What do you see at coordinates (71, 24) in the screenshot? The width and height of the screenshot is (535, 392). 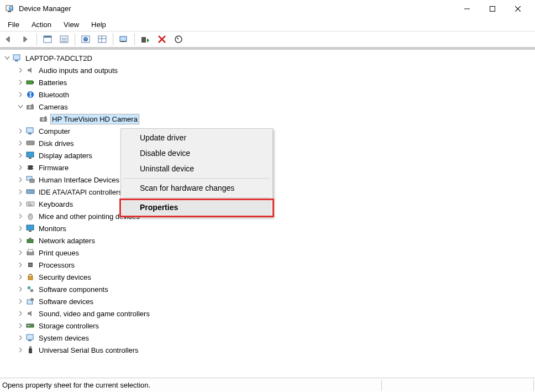 I see `menu-view: View` at bounding box center [71, 24].